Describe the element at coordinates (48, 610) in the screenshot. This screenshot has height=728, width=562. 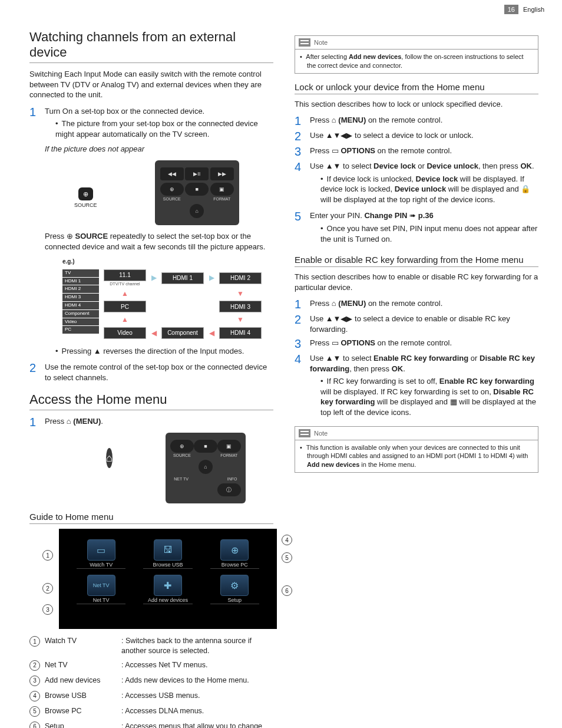
I see `callout-3: 3` at that location.